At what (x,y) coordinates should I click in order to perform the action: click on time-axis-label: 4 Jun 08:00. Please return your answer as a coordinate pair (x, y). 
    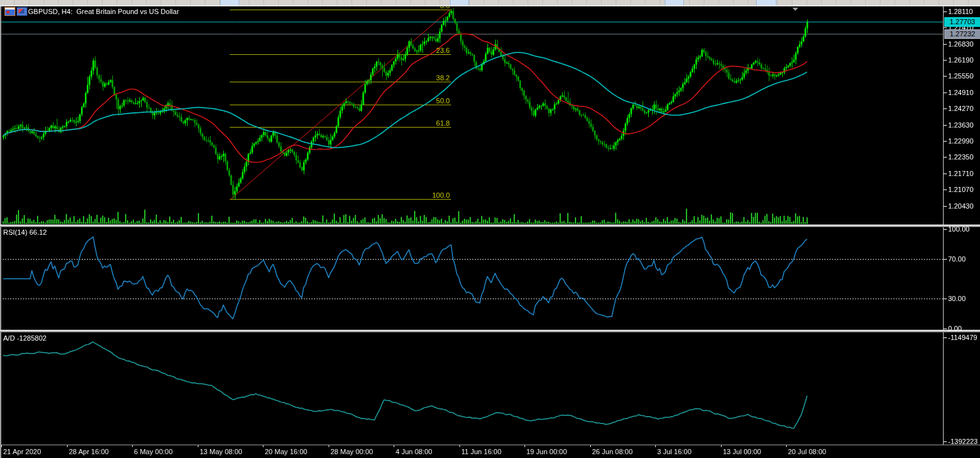
    Looking at the image, I should click on (414, 452).